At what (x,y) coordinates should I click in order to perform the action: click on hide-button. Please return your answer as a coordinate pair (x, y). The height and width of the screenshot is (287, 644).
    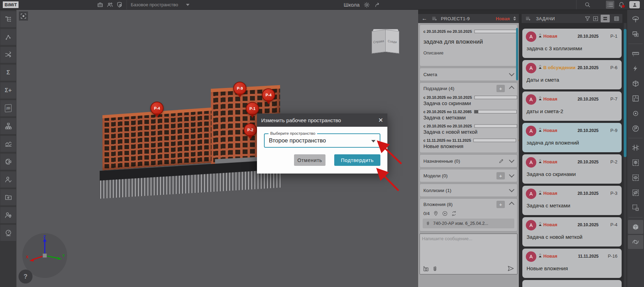
    Looking at the image, I should click on (636, 193).